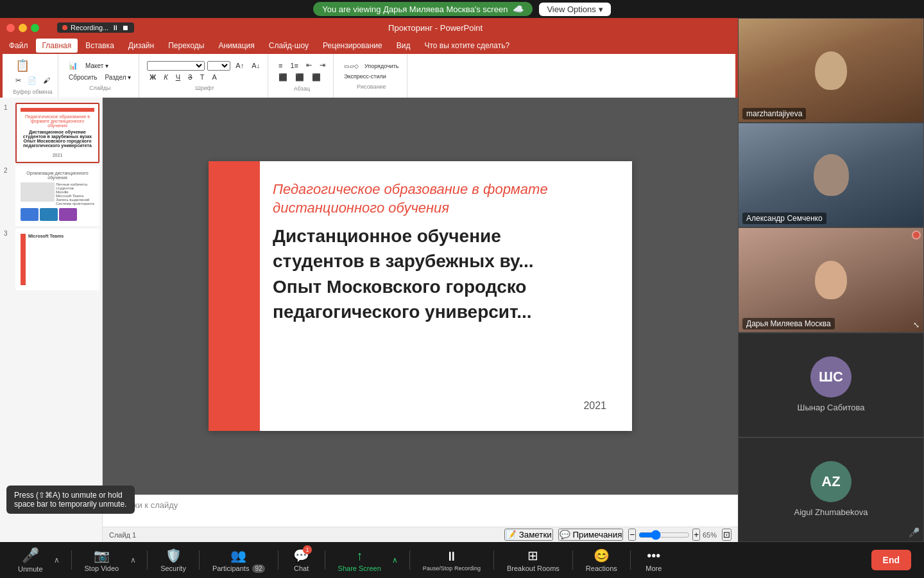 Image resolution: width=924 pixels, height=578 pixels. I want to click on chevron-up-icon-2: ∧, so click(133, 560).